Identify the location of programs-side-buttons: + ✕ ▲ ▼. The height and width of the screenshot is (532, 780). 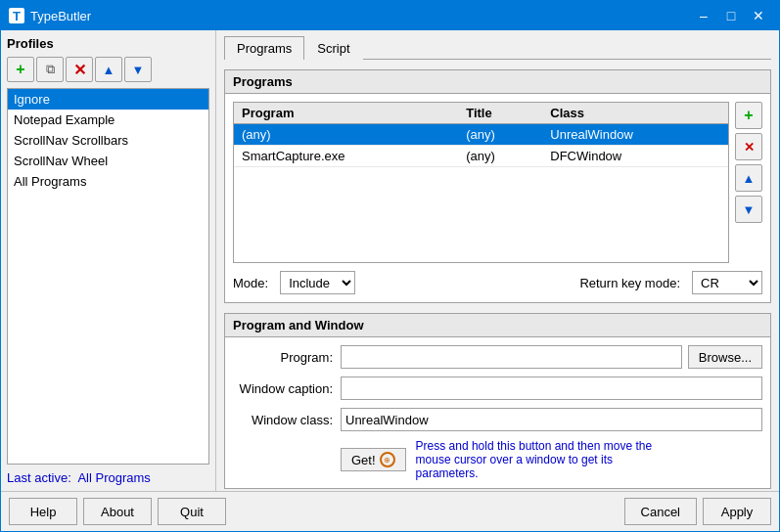
(749, 182).